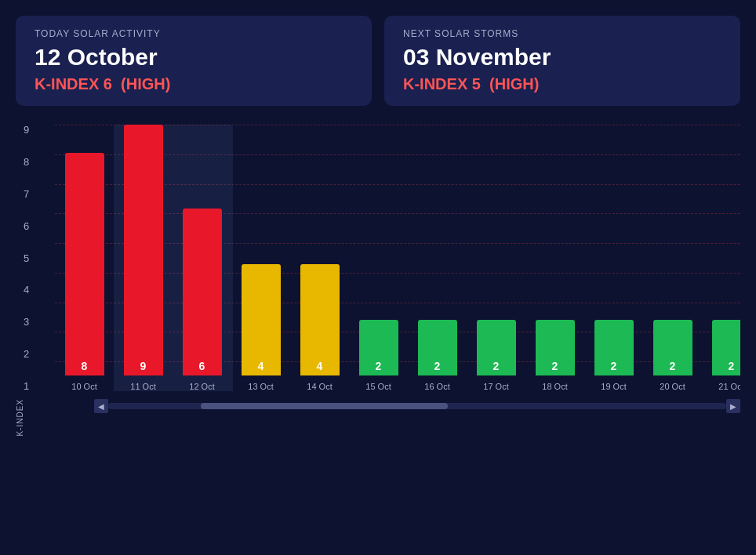 The width and height of the screenshot is (756, 555). What do you see at coordinates (613, 258) in the screenshot?
I see `bar-group: 219 Oct` at bounding box center [613, 258].